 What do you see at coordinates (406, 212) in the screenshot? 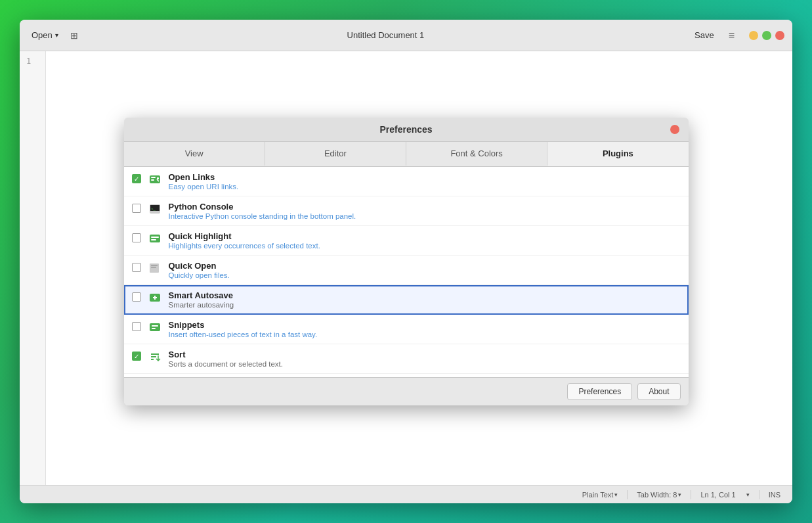
I see `plugin-item-python_console: >_Python ConsoleInteractive Python conso…` at bounding box center [406, 212].